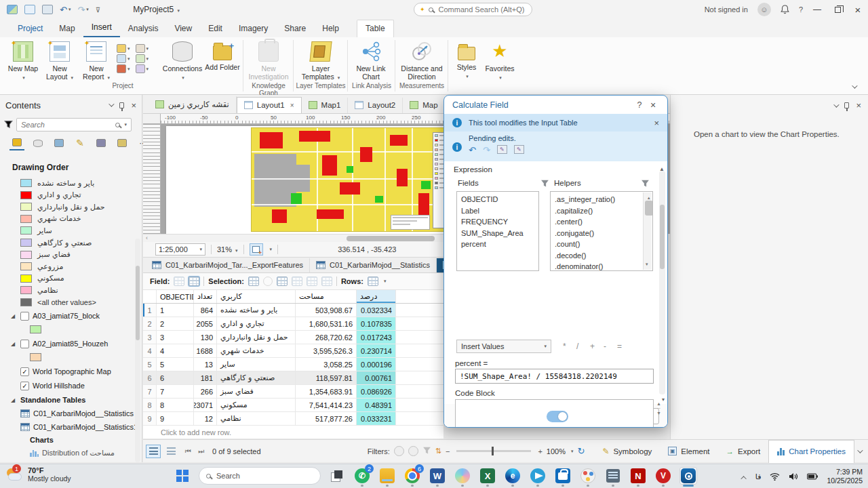  What do you see at coordinates (38, 474) in the screenshot?
I see `weather-widget: 1 70°F Mostly cloudy` at bounding box center [38, 474].